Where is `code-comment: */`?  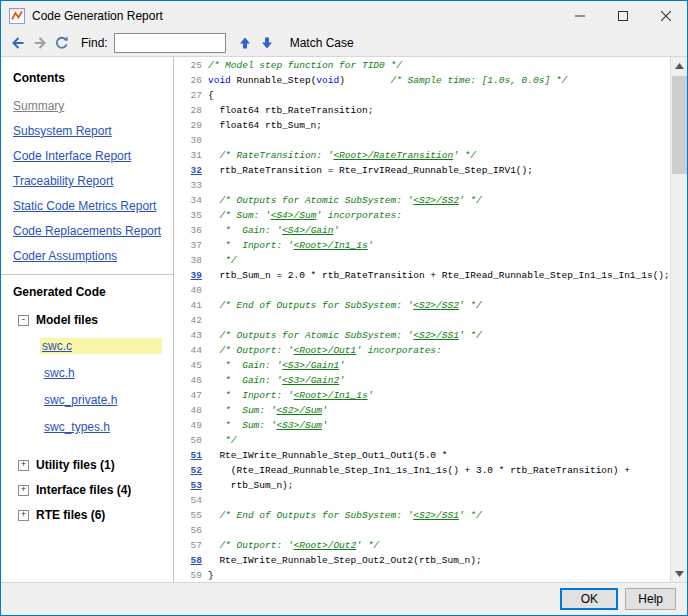
code-comment: */ is located at coordinates (222, 260).